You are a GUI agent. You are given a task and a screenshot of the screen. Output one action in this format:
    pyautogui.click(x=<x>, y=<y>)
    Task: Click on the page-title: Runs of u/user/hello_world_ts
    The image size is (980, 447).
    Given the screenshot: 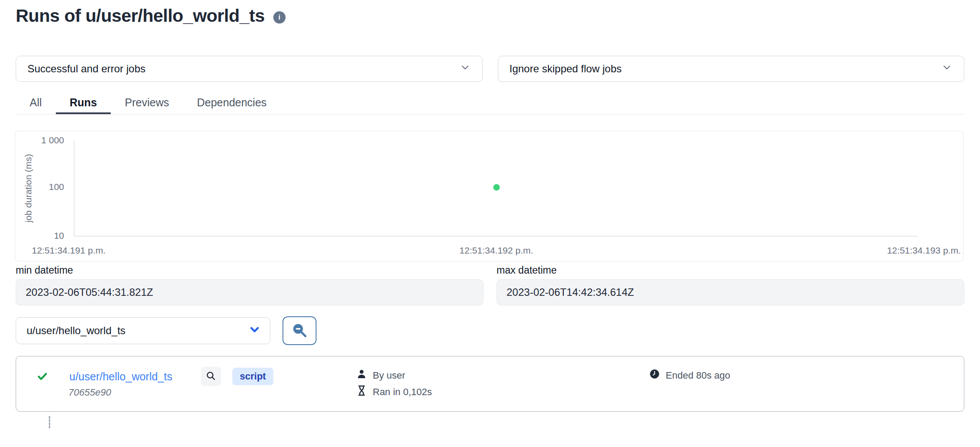 What is the action you would take?
    pyautogui.click(x=140, y=16)
    